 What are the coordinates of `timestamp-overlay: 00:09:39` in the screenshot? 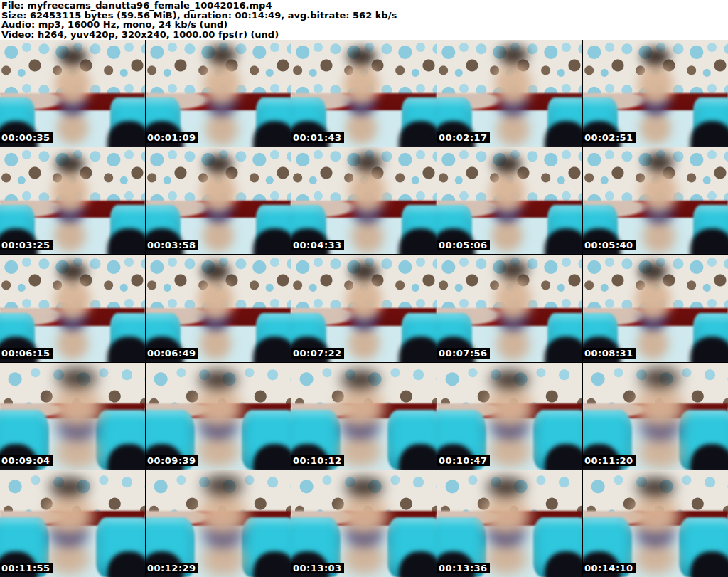 It's located at (172, 461).